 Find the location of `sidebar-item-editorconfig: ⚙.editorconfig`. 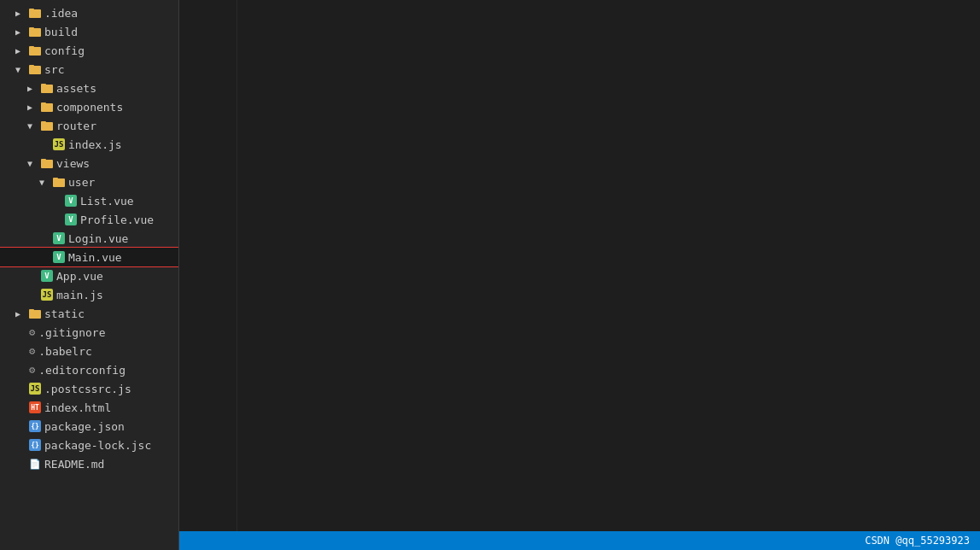

sidebar-item-editorconfig: ⚙.editorconfig is located at coordinates (89, 370).